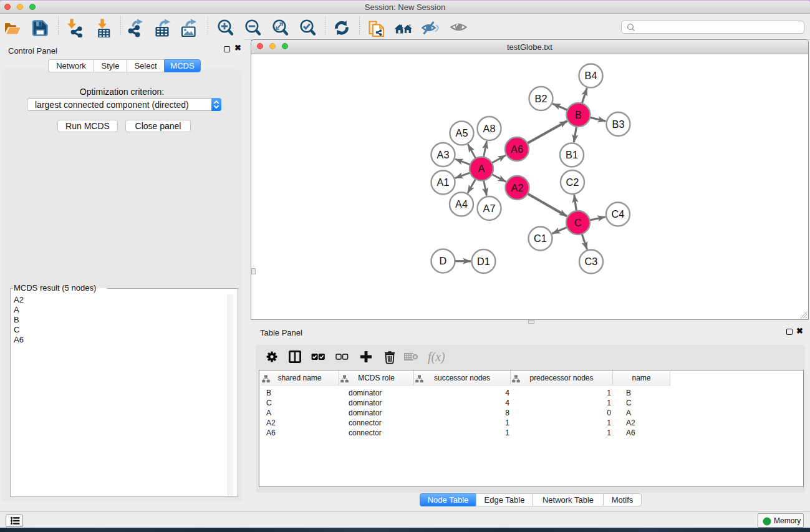 The image size is (810, 532). Describe the element at coordinates (541, 98) in the screenshot. I see `svg-text: B2` at that location.